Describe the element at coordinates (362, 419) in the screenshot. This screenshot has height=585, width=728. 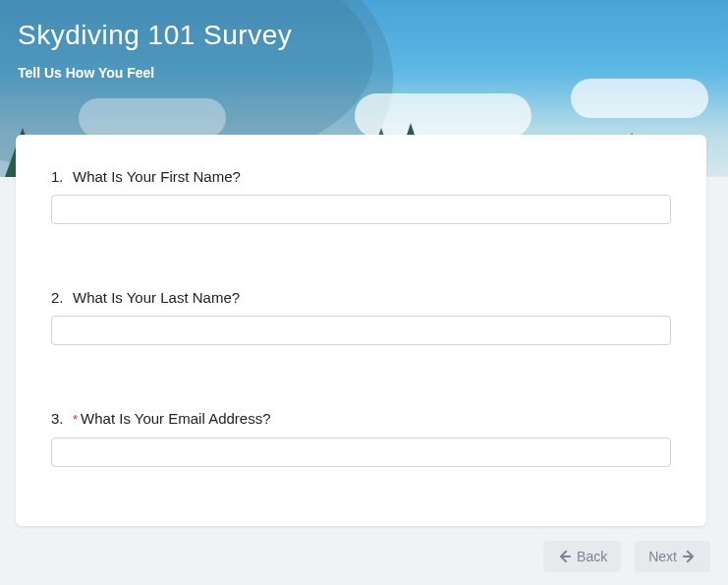
I see `question-header: 3. *What Is Your Email Address?` at that location.